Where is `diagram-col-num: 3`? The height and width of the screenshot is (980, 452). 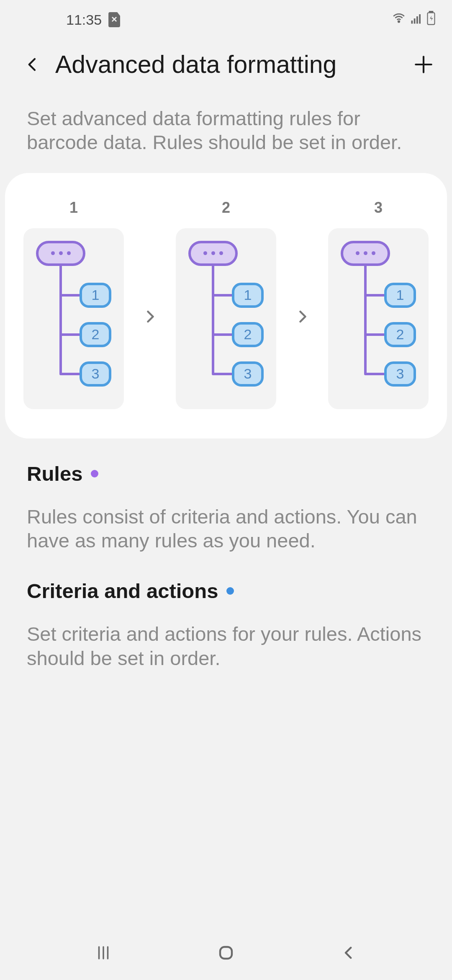 diagram-col-num: 3 is located at coordinates (378, 208).